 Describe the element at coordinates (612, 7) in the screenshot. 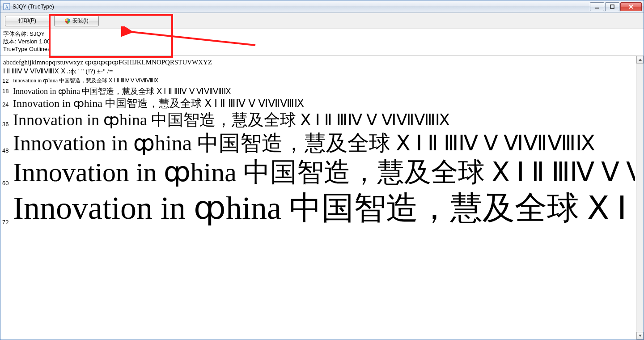

I see `maximize-button` at that location.